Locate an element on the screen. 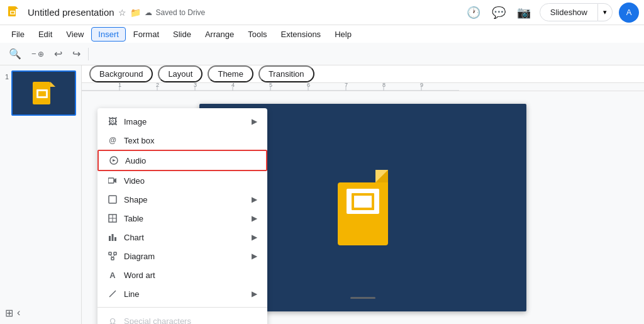 This screenshot has width=644, height=324. zoom-input: − ⊕ is located at coordinates (38, 54).